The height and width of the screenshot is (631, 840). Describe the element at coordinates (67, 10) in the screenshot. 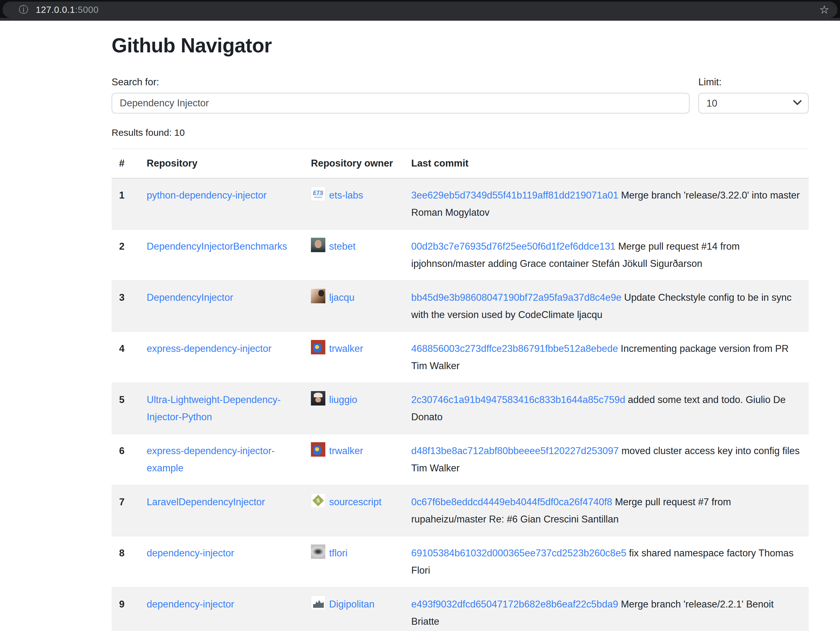

I see `url-text: 127.0.0.1:5000` at that location.